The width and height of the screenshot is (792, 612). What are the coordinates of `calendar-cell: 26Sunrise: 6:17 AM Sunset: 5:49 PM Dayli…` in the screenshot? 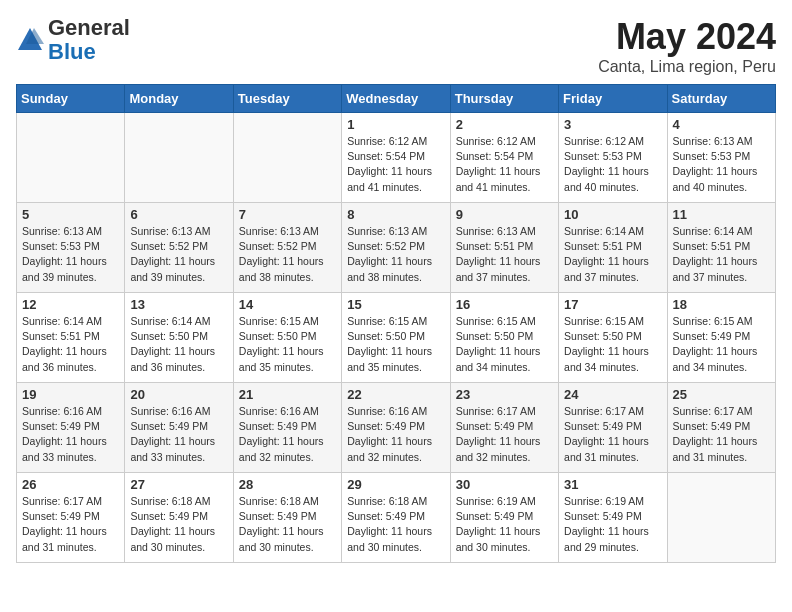 It's located at (71, 518).